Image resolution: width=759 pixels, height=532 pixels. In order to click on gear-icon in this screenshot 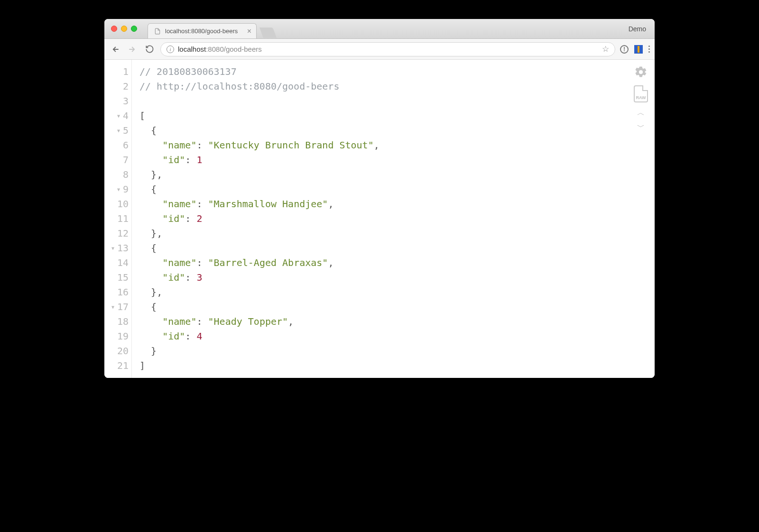, I will do `click(641, 72)`.